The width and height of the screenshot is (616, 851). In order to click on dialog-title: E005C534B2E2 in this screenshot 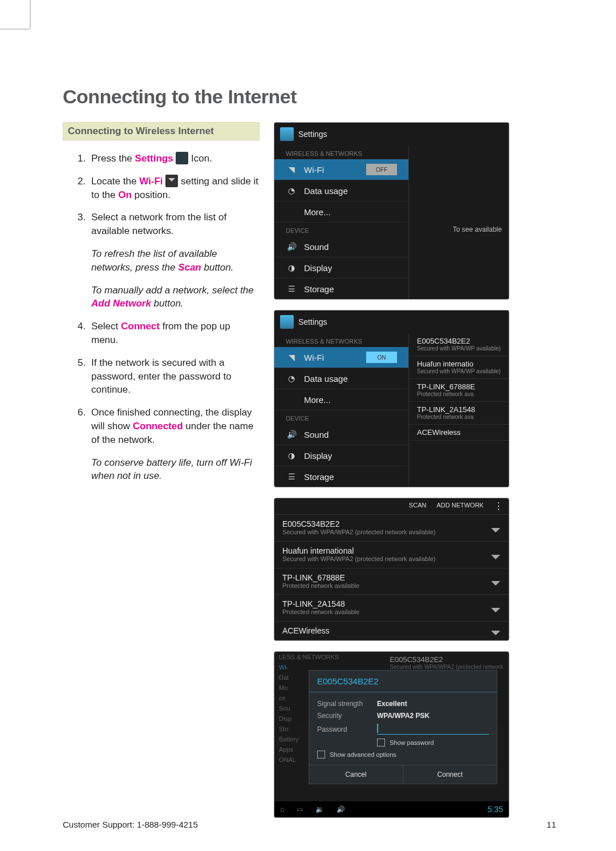, I will do `click(403, 681)`.